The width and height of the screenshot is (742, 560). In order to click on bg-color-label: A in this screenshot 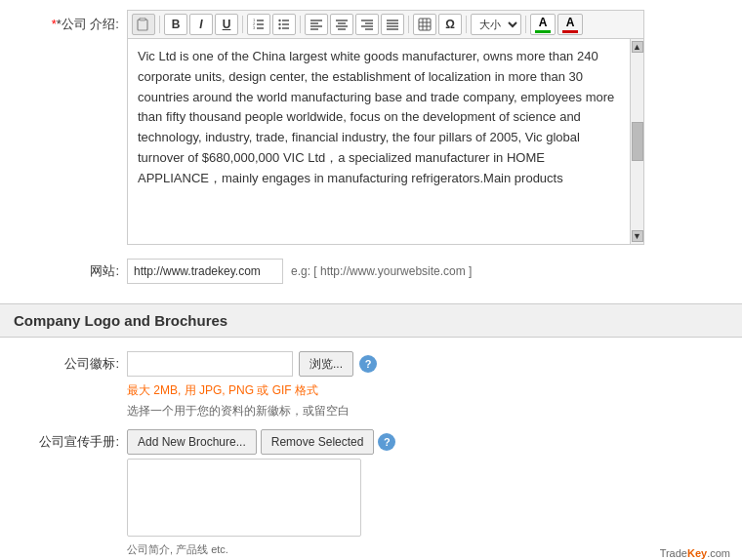, I will do `click(570, 22)`.